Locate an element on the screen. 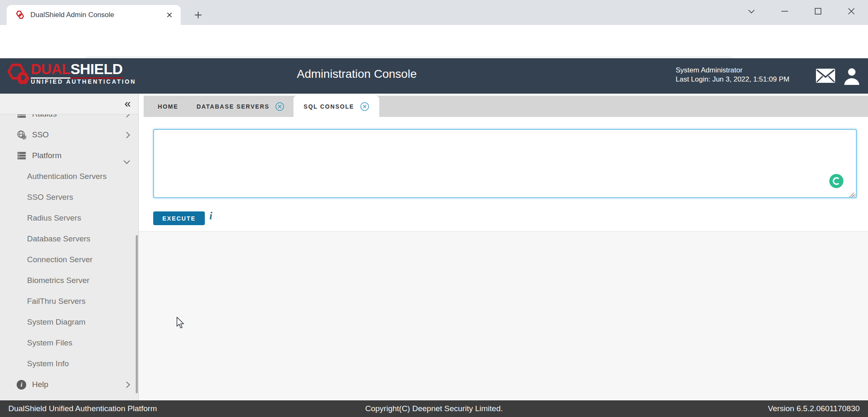 The image size is (868, 417). maximize-button is located at coordinates (818, 11).